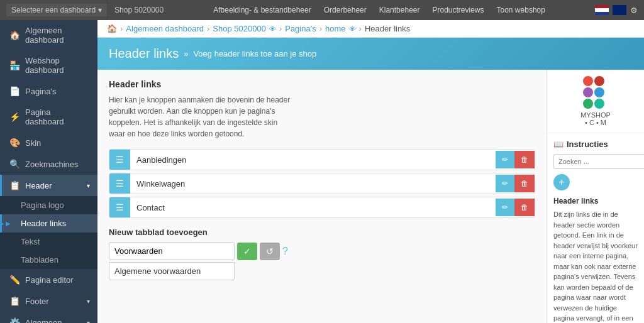 The height and width of the screenshot is (323, 644). What do you see at coordinates (521, 10) in the screenshot?
I see `nav-toon-webshop: Toon webshop` at bounding box center [521, 10].